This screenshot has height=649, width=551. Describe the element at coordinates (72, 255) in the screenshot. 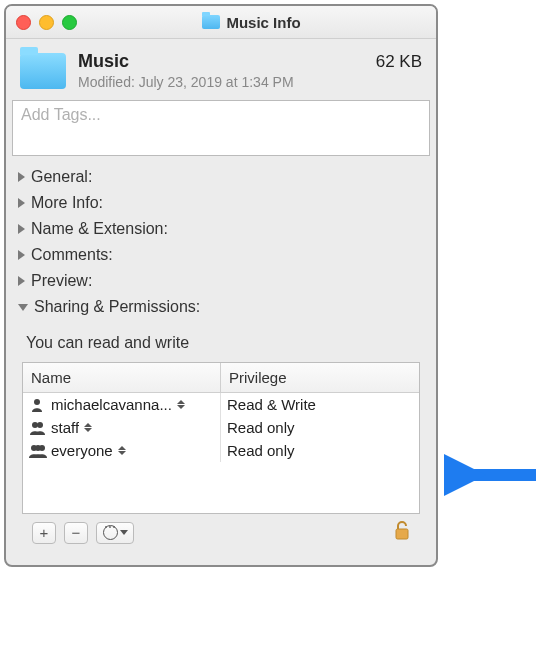

I see `section-label: Comments:` at that location.